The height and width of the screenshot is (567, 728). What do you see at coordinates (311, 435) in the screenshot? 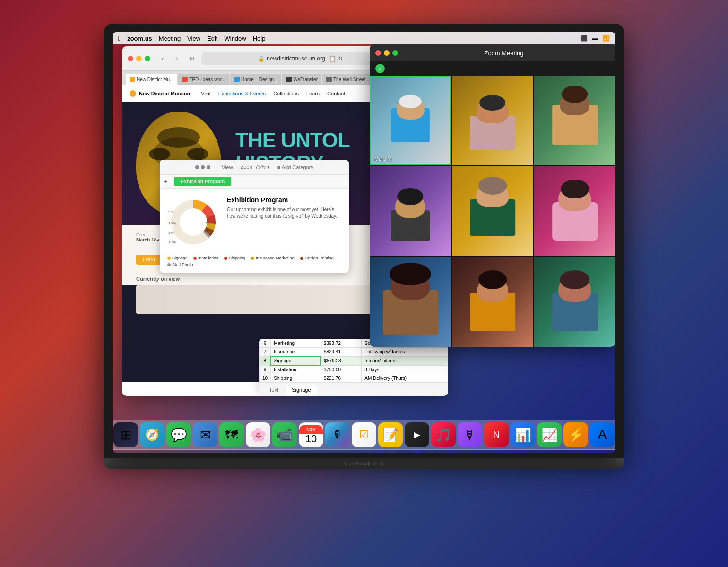
I see `calendar-icon: NOV 10` at bounding box center [311, 435].